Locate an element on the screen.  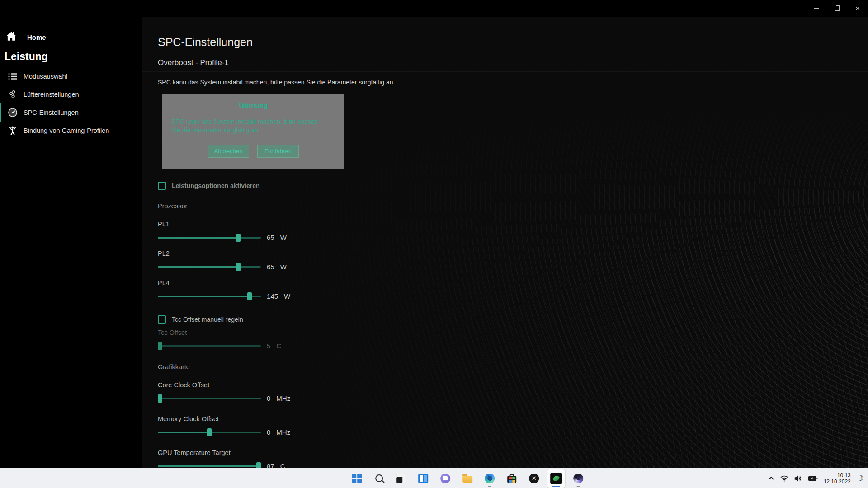
minimize-button is located at coordinates (816, 8).